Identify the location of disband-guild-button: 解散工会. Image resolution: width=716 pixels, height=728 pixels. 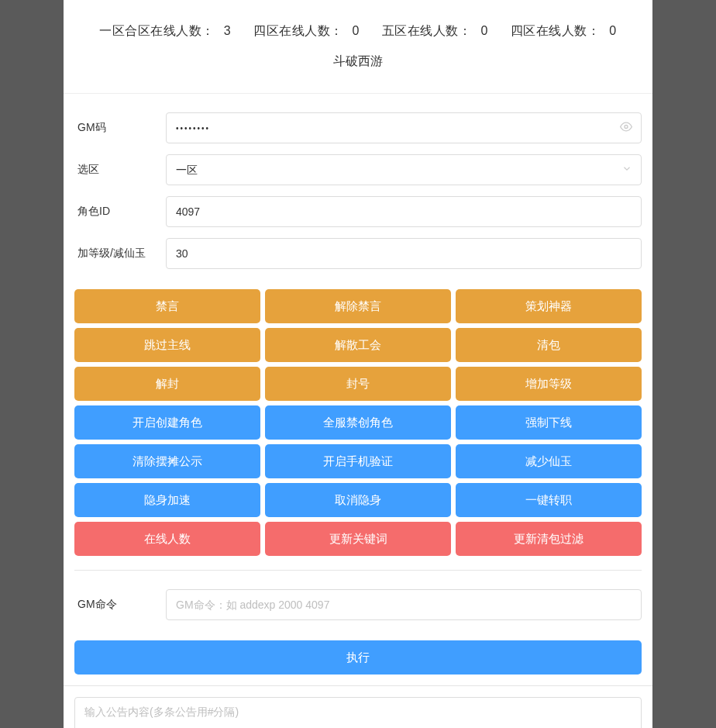
(358, 345).